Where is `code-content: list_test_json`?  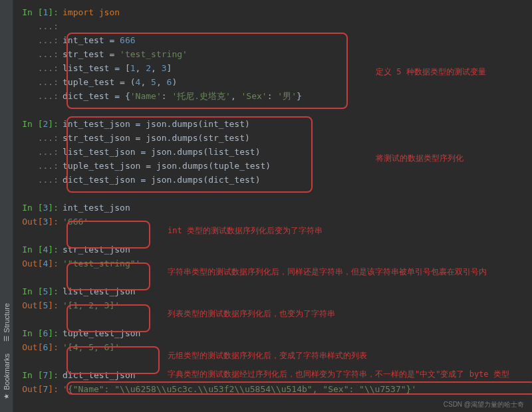
code-content: list_test_json is located at coordinates (295, 291).